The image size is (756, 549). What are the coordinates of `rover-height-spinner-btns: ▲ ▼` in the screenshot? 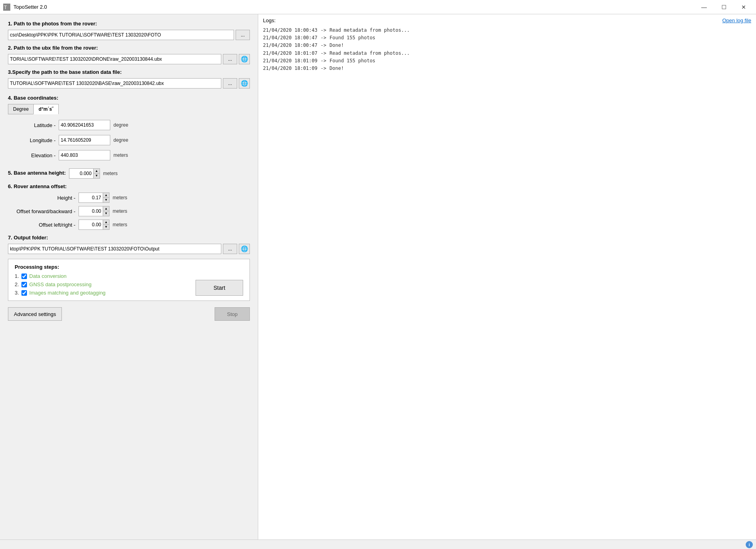 It's located at (106, 198).